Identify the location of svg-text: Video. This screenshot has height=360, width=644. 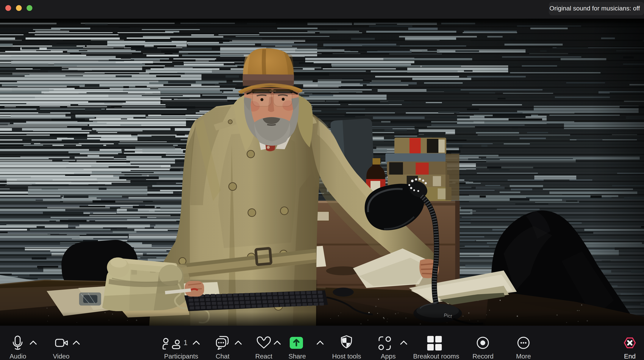
(61, 356).